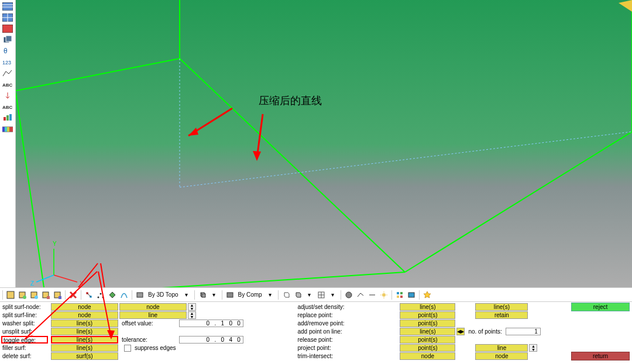 The height and width of the screenshot is (364, 632). What do you see at coordinates (384, 295) in the screenshot?
I see `light-icon` at bounding box center [384, 295].